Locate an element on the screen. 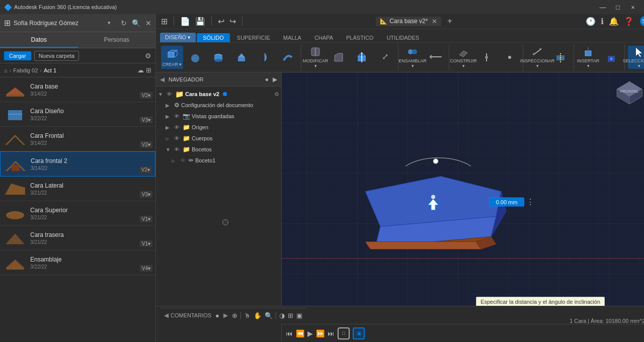 The height and width of the screenshot is (342, 644). extrude-tool-button is located at coordinates (242, 57).